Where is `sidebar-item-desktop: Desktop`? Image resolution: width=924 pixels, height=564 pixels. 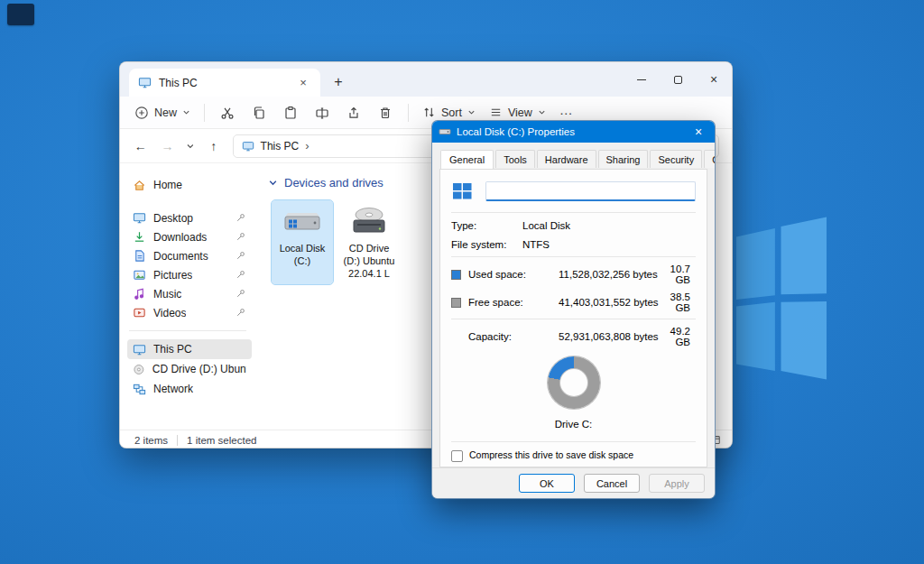 sidebar-item-desktop: Desktop is located at coordinates (189, 218).